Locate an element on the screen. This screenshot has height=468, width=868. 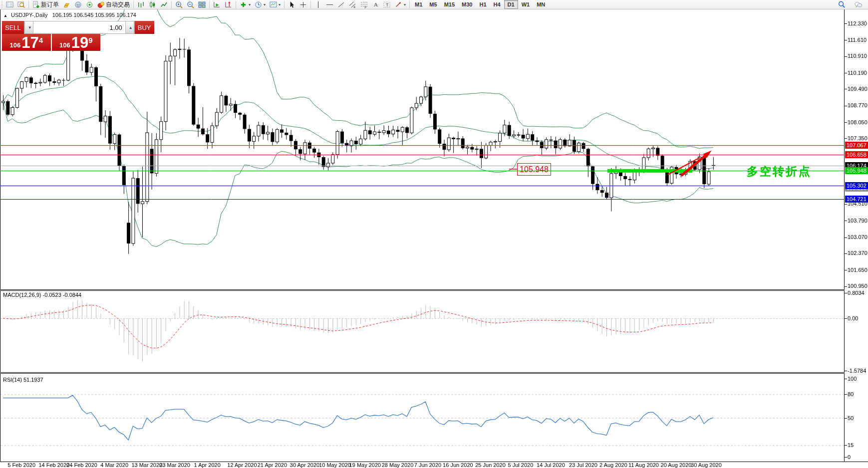
timeframe-m30-button: M30 is located at coordinates (467, 4).